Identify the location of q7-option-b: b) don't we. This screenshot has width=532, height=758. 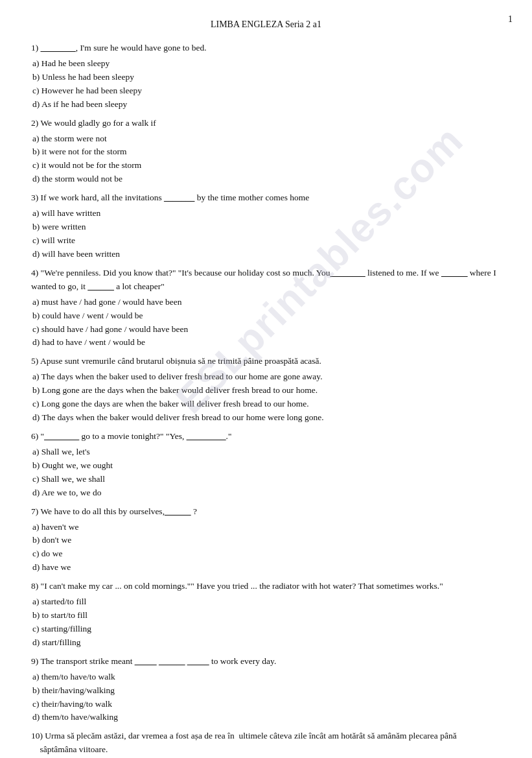
(267, 541).